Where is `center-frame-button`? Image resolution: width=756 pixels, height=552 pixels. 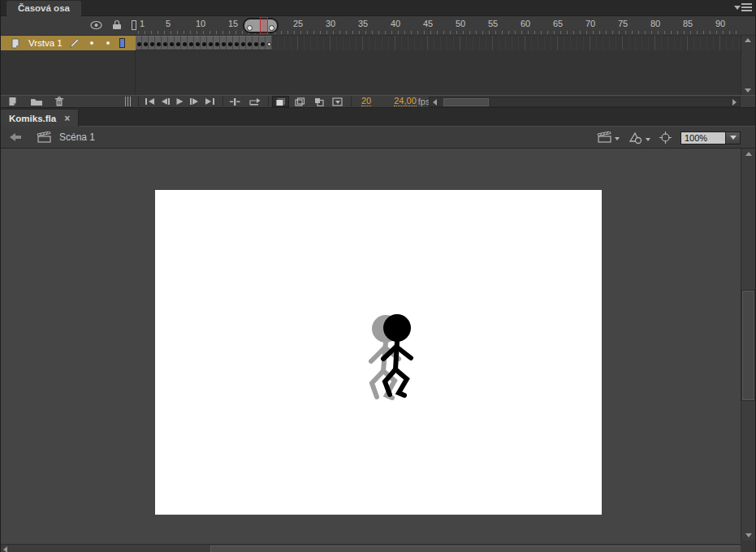 center-frame-button is located at coordinates (235, 101).